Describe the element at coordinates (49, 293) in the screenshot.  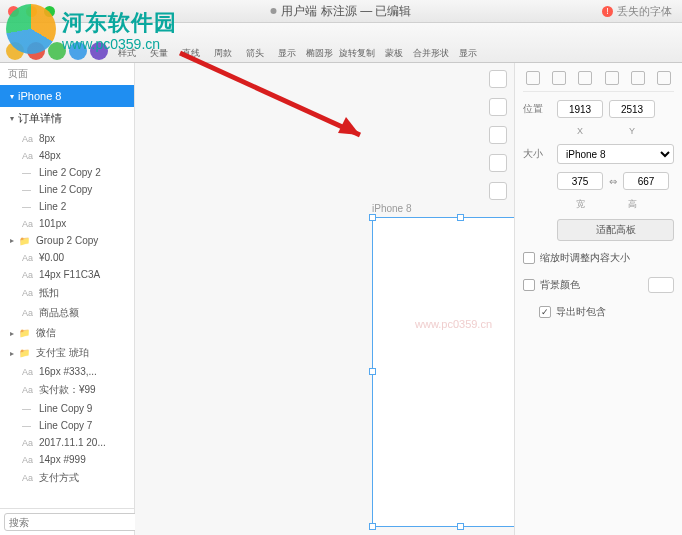
I see `layer-label: 抵扣` at that location.